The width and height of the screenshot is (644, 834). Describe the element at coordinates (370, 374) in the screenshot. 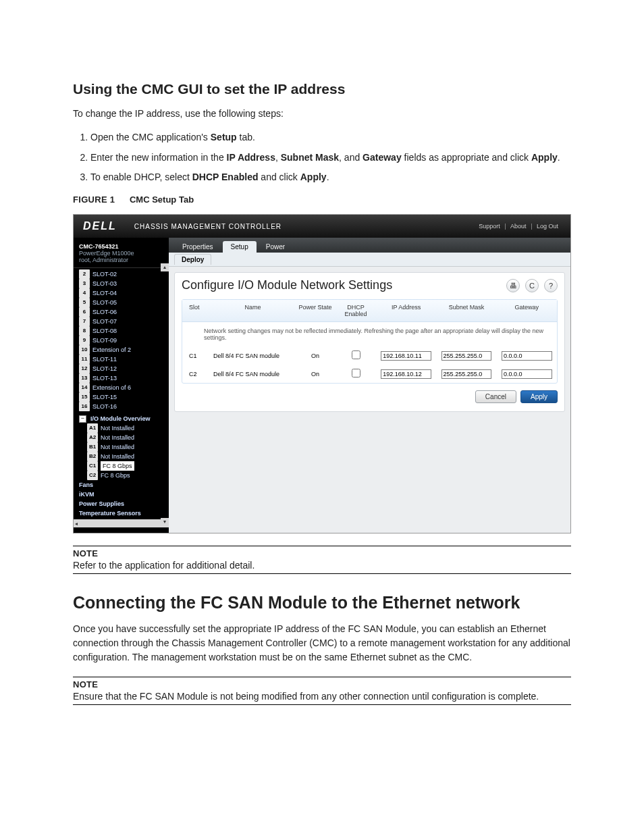

I see `table-row: C2Dell 8/4 FC SAN moduleOn` at that location.